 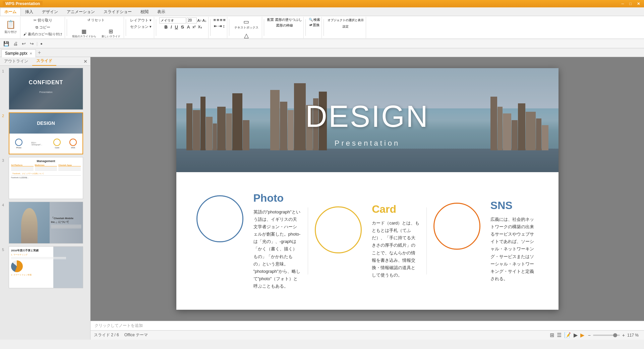 I want to click on tab-review: 校閲, so click(x=144, y=12).